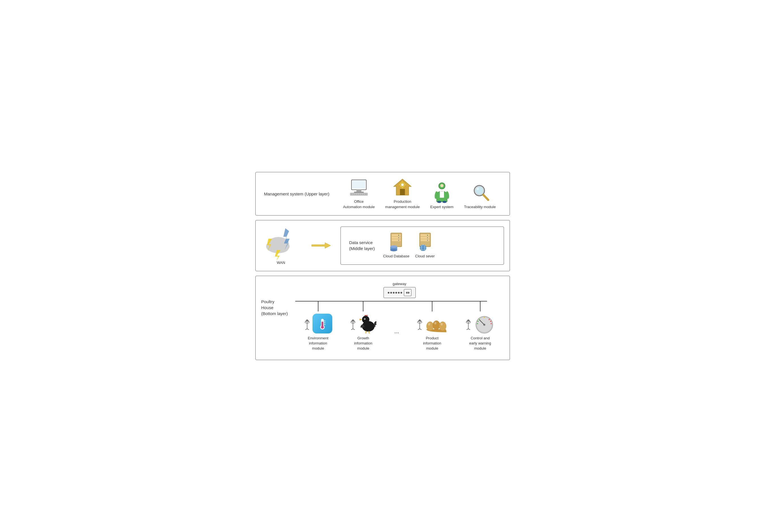 The height and width of the screenshot is (532, 765). Describe the element at coordinates (419, 194) in the screenshot. I see `top-modules-row: OfficeAutomation module` at that location.